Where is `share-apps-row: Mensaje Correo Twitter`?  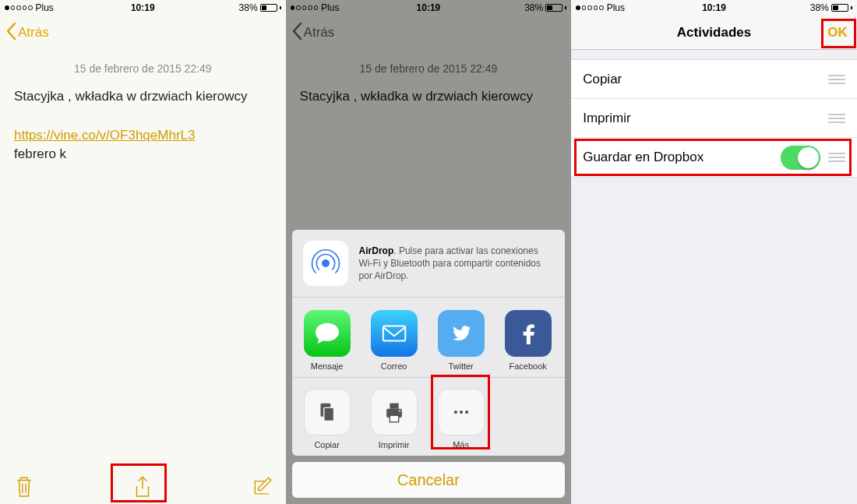
share-apps-row: Mensaje Correo Twitter is located at coordinates (428, 337).